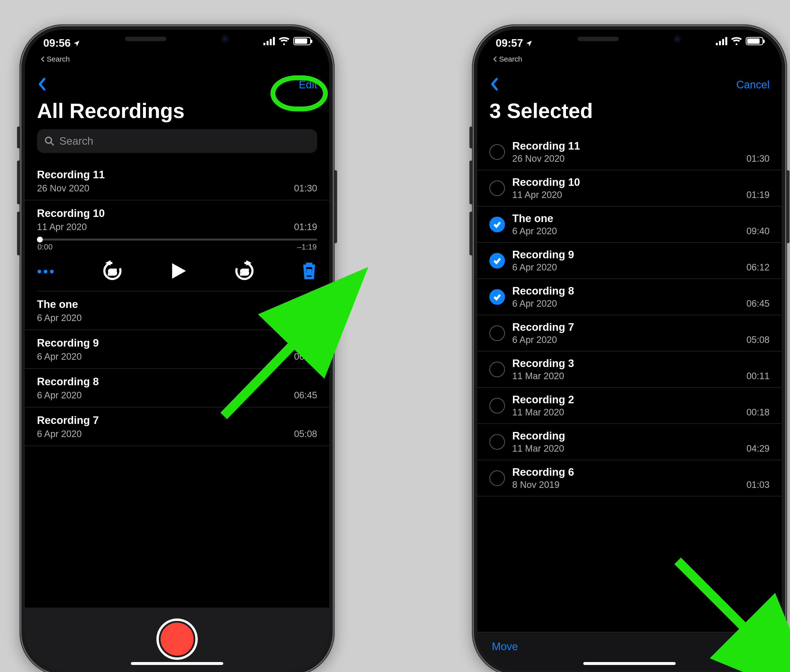 The width and height of the screenshot is (790, 672). Describe the element at coordinates (307, 247) in the screenshot. I see `scrub-end: –1:19` at that location.